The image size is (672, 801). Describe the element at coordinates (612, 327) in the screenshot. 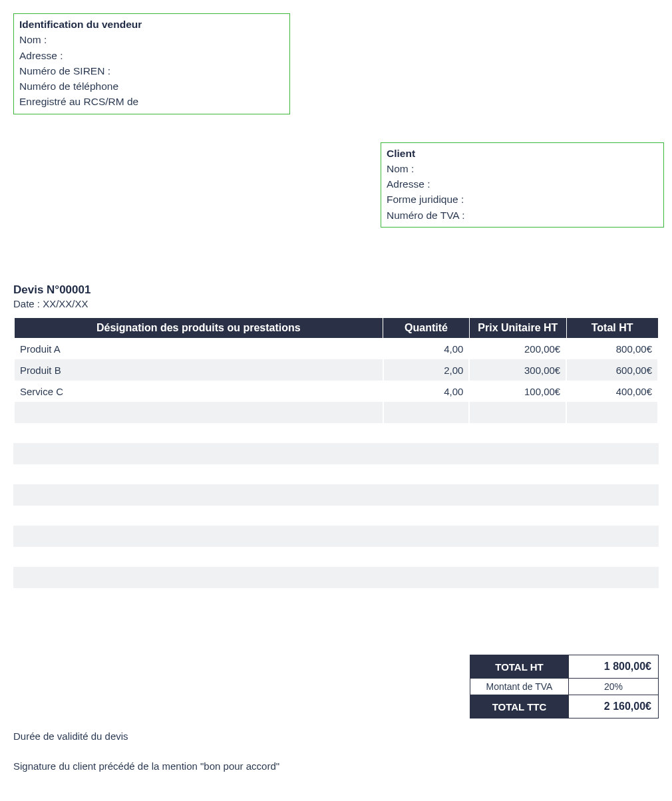

I see `col-total: Total HT` at that location.